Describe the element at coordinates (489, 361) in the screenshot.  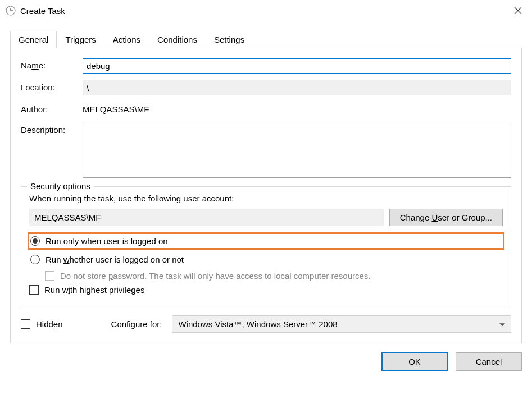
I see `cancel-button: Cancel` at that location.